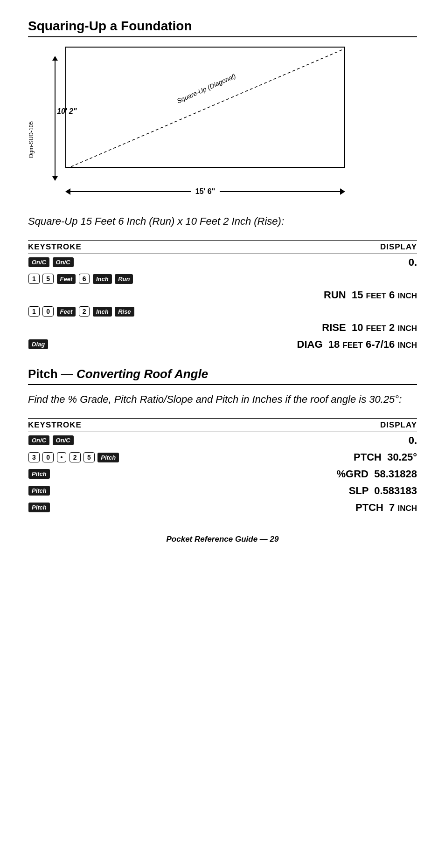  What do you see at coordinates (222, 328) in the screenshot?
I see `table-row: RISE 10 FEET 2 INCH` at bounding box center [222, 328].